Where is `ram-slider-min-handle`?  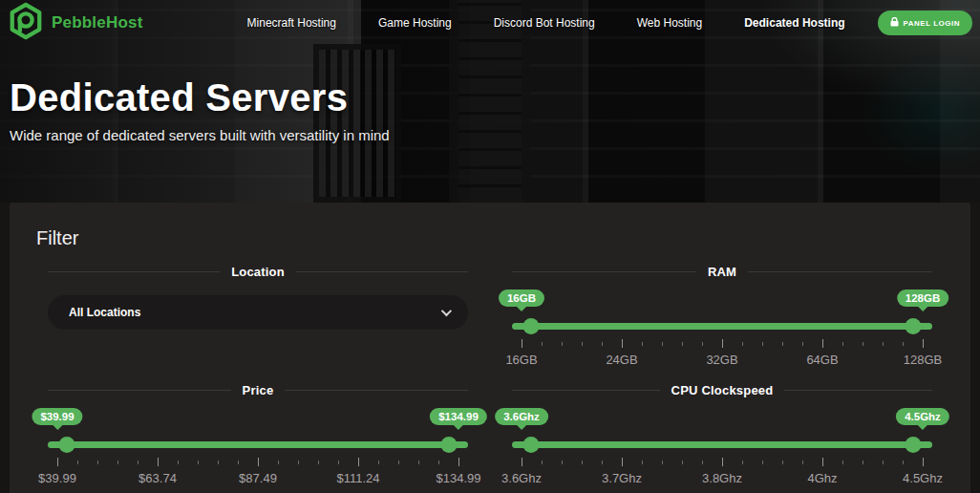 ram-slider-min-handle is located at coordinates (531, 327).